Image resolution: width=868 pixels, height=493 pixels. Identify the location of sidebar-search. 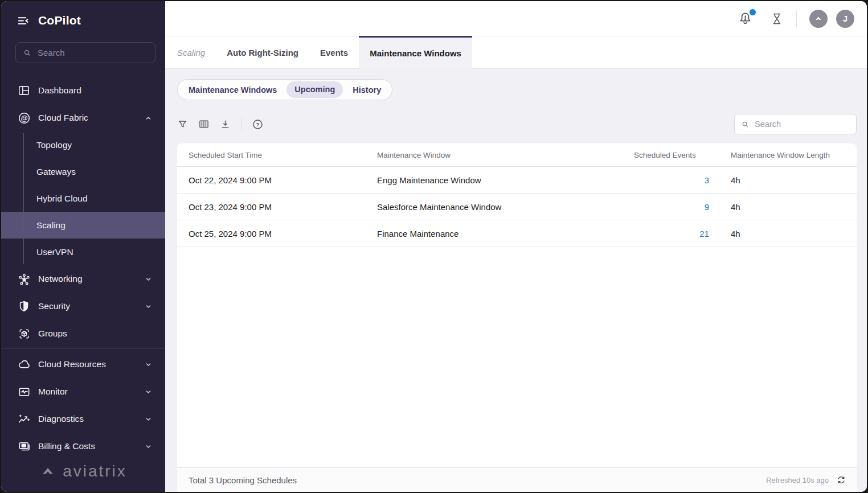
(85, 52).